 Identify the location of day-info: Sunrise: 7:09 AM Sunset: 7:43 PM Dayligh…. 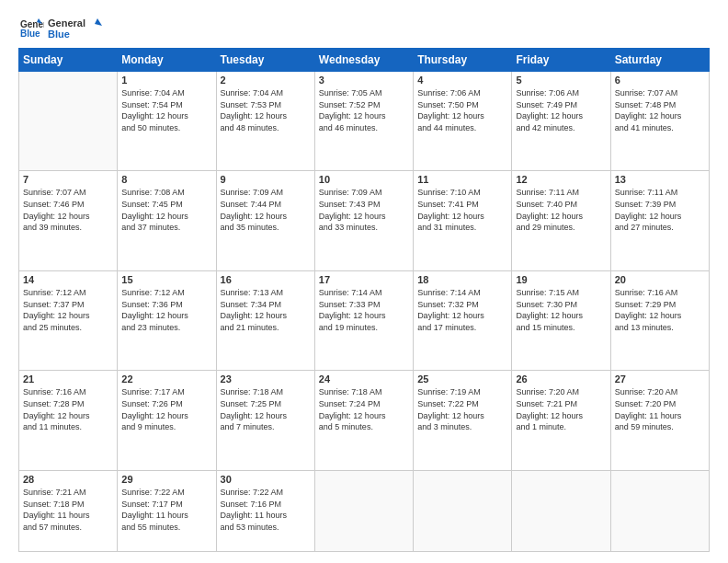
(364, 210).